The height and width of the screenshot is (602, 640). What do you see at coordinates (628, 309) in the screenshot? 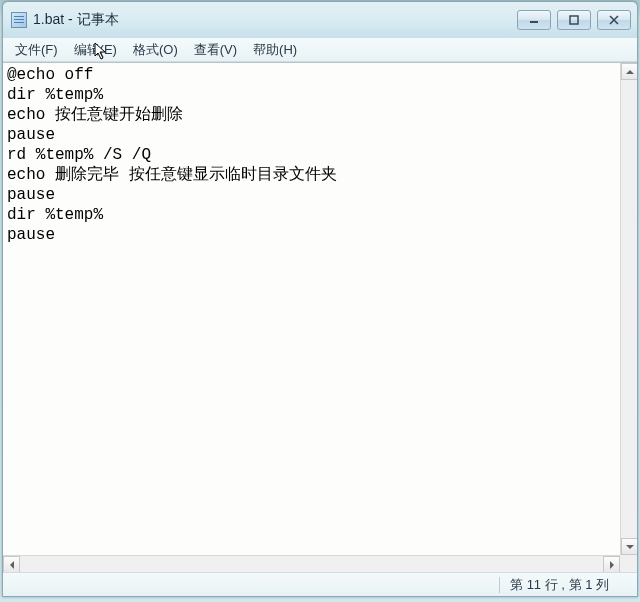
I see `vertical-scrollbar` at bounding box center [628, 309].